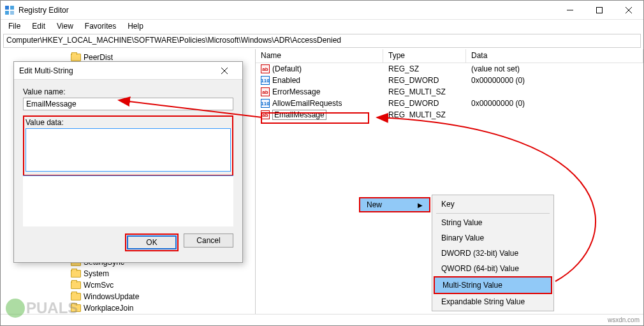  I want to click on tree-label: PeerDist, so click(98, 57).